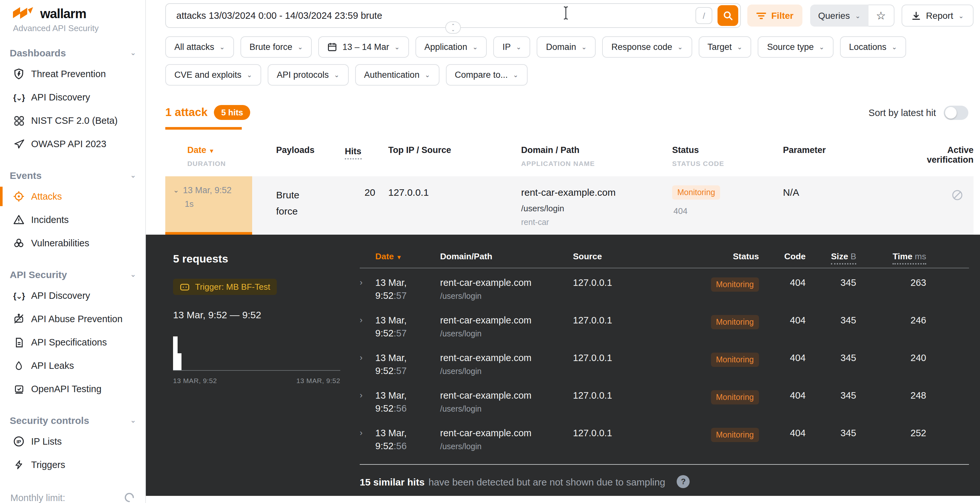  I want to click on axis-end-label: 13 MAR, 9:52, so click(318, 380).